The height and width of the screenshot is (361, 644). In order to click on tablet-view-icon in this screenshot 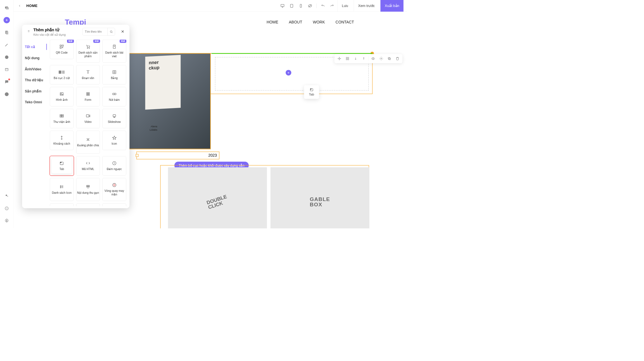, I will do `click(292, 6)`.